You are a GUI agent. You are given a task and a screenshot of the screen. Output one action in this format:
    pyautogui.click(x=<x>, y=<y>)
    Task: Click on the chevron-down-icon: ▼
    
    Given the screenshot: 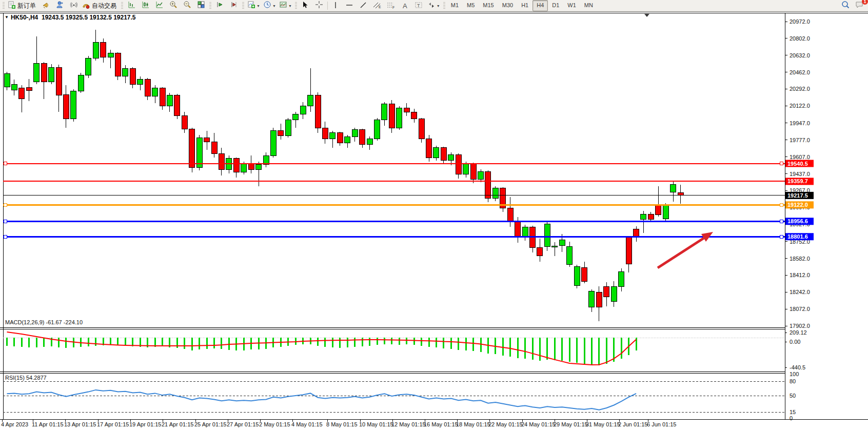 What is the action you would take?
    pyautogui.click(x=259, y=6)
    